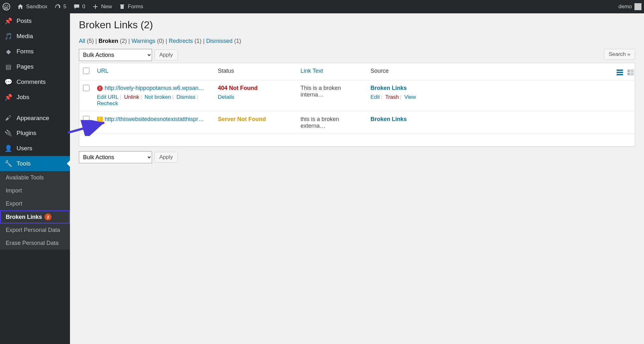  Describe the element at coordinates (321, 91) in the screenshot. I see `link-text: This is a broken interna…` at that location.